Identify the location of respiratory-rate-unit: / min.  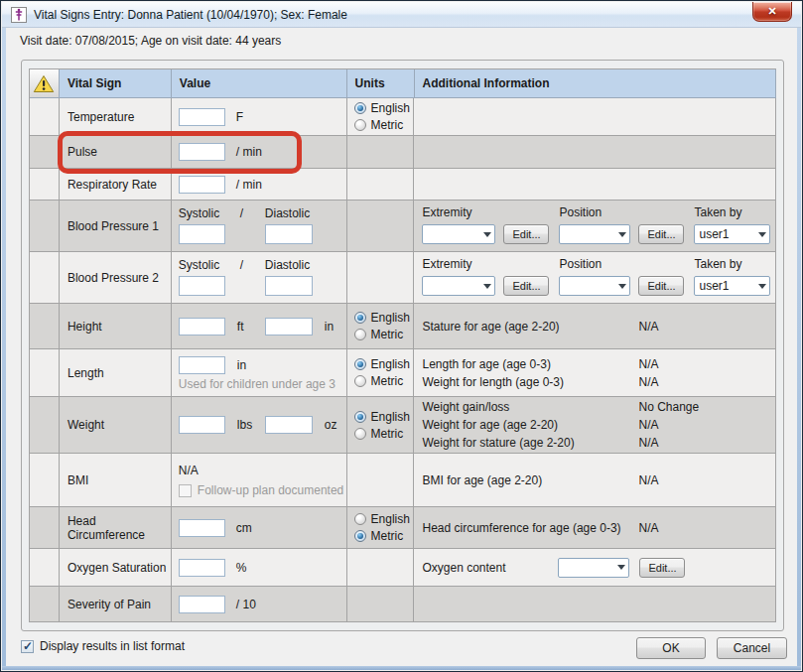
(249, 185).